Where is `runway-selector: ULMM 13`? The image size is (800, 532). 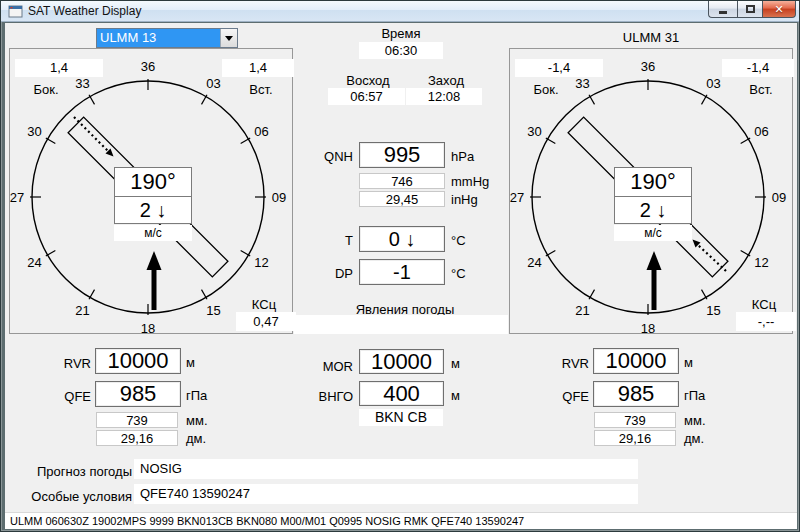 runway-selector: ULMM 13 is located at coordinates (167, 38).